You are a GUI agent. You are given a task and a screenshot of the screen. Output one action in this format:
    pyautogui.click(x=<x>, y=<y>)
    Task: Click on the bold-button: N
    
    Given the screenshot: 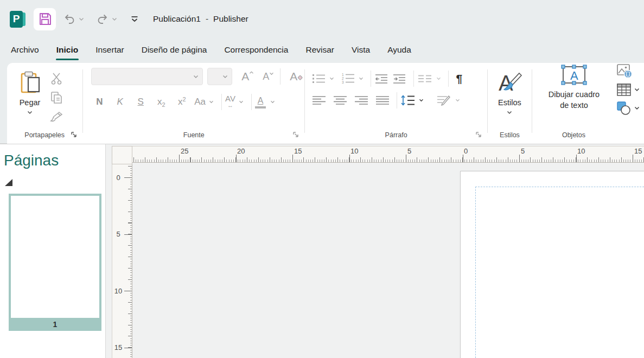 What is the action you would take?
    pyautogui.click(x=99, y=102)
    